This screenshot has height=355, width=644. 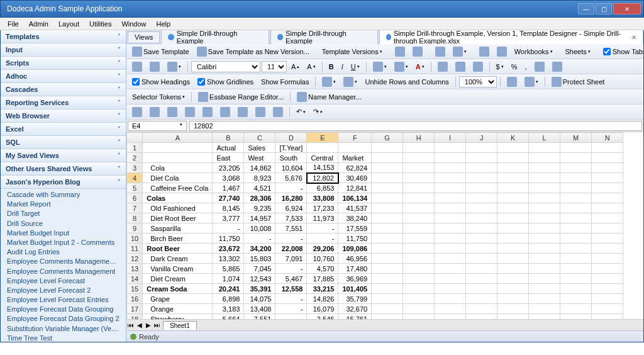 What do you see at coordinates (177, 188) in the screenshot?
I see `cell-A5: Caffeine Free Cola` at bounding box center [177, 188].